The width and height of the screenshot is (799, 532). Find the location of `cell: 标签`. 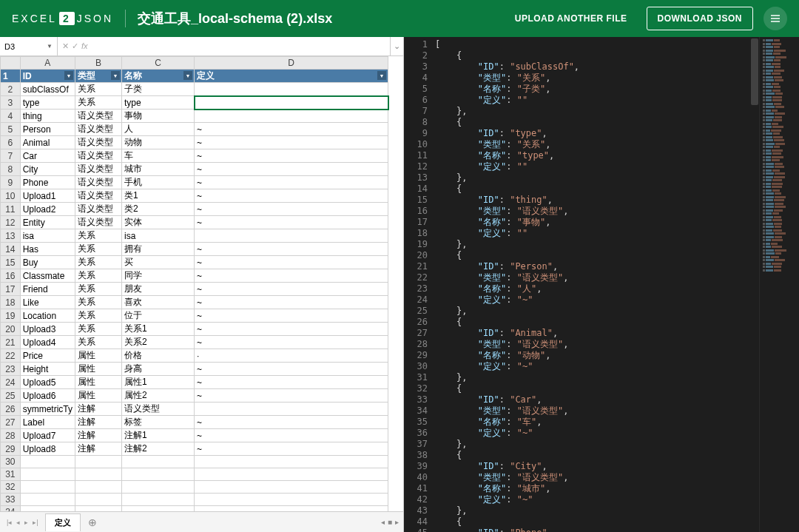

cell: 标签 is located at coordinates (158, 422).